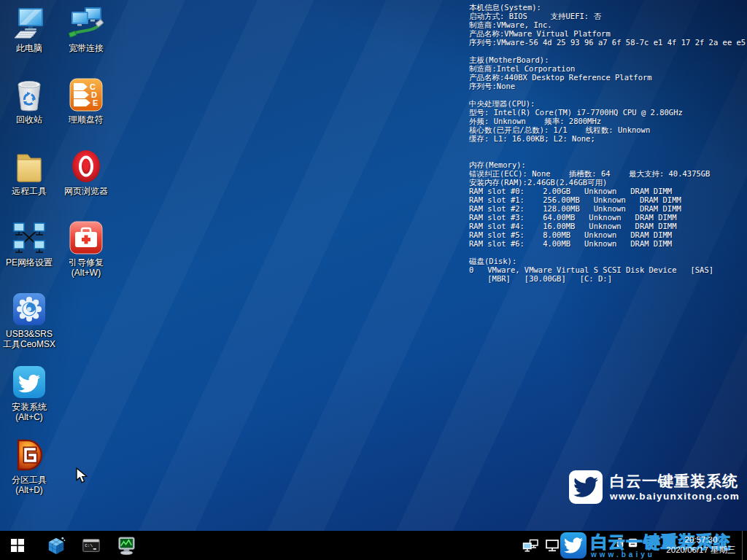  I want to click on icon-label-2: (Alt+C), so click(29, 417).